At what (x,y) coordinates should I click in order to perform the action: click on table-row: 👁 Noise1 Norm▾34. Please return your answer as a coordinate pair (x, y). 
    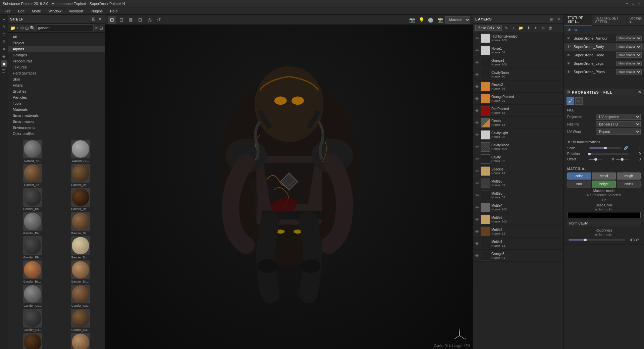
    Looking at the image, I should click on (519, 50).